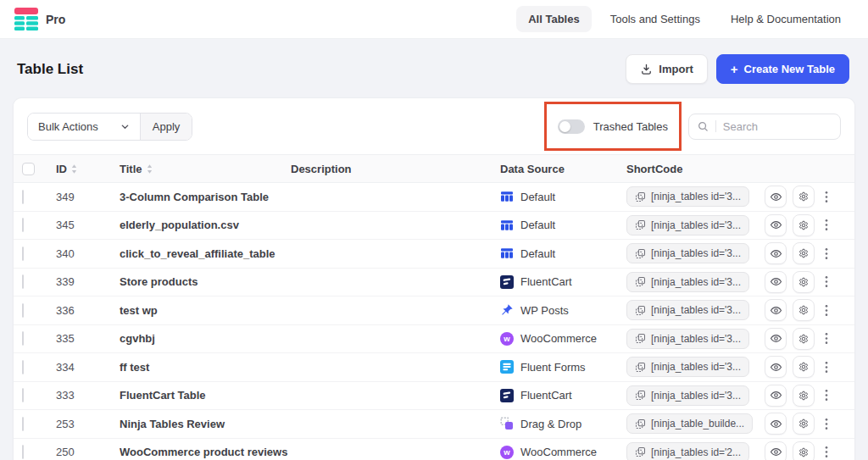 Image resolution: width=868 pixels, height=460 pixels. What do you see at coordinates (676, 69) in the screenshot?
I see `import-button-label: Import` at bounding box center [676, 69].